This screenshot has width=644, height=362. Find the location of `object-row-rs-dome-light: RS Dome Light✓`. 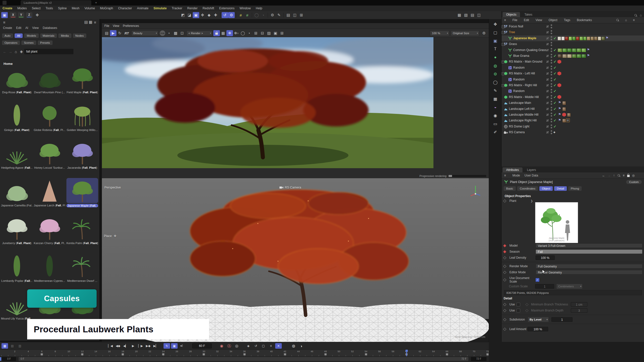

object-row-rs-dome-light: RS Dome Light✓ is located at coordinates (573, 127).